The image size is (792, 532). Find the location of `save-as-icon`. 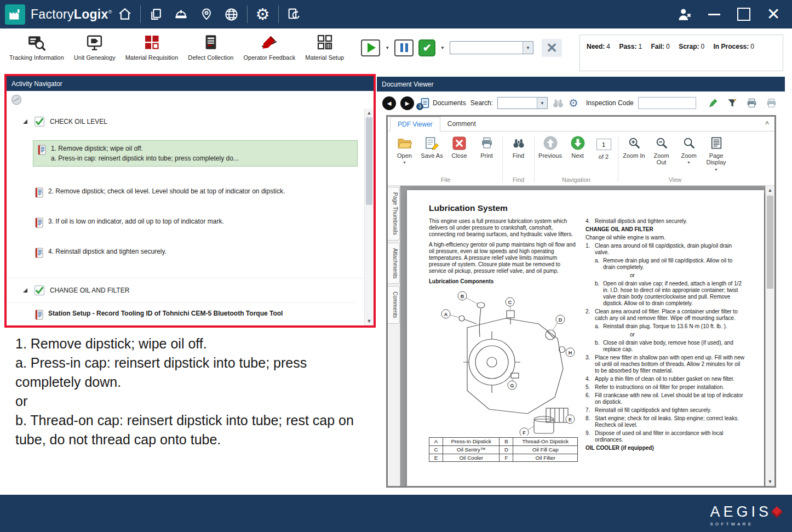

save-as-icon is located at coordinates (432, 143).